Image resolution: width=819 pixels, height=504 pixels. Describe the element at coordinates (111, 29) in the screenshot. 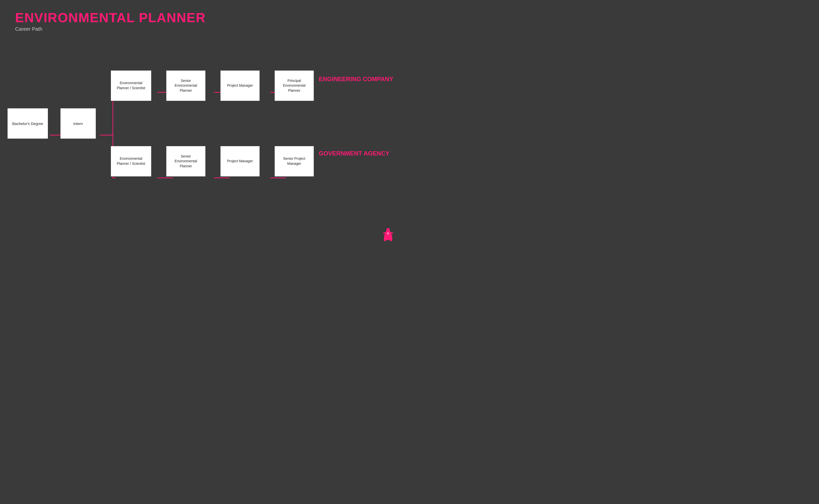

I see `page-subtitle: Career Path` at that location.